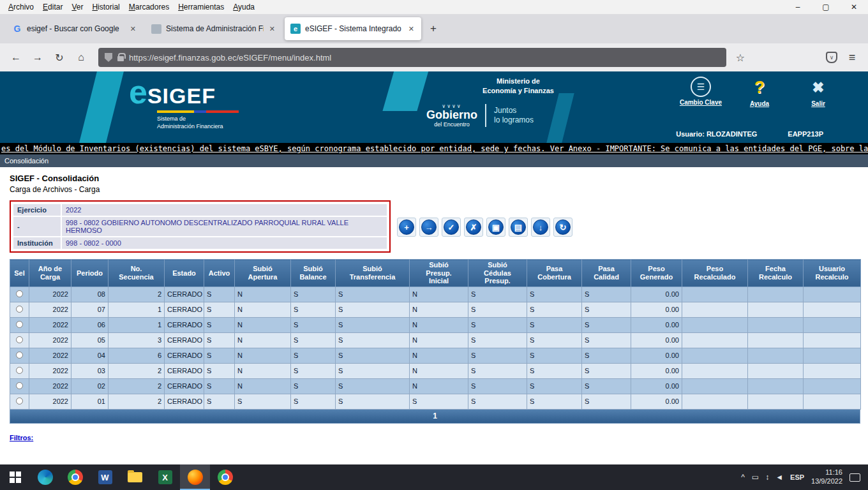  What do you see at coordinates (38, 57) in the screenshot?
I see `forward-button: →` at bounding box center [38, 57].